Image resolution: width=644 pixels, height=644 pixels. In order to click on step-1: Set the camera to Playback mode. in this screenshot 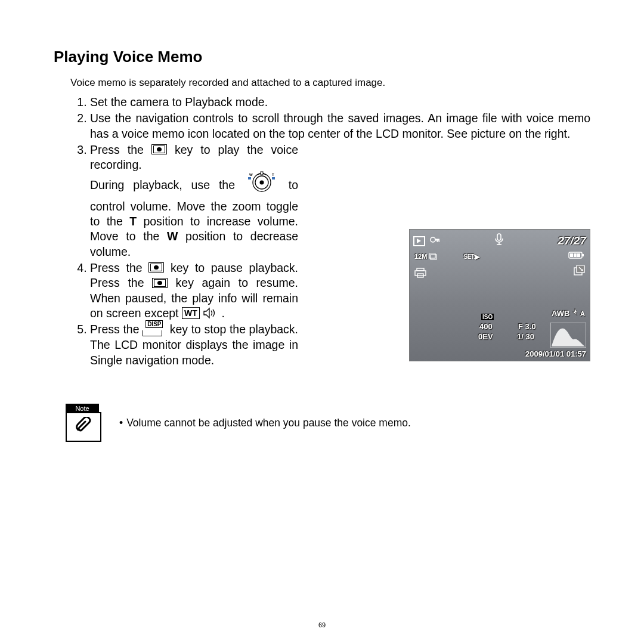, I will do `click(340, 103)`.